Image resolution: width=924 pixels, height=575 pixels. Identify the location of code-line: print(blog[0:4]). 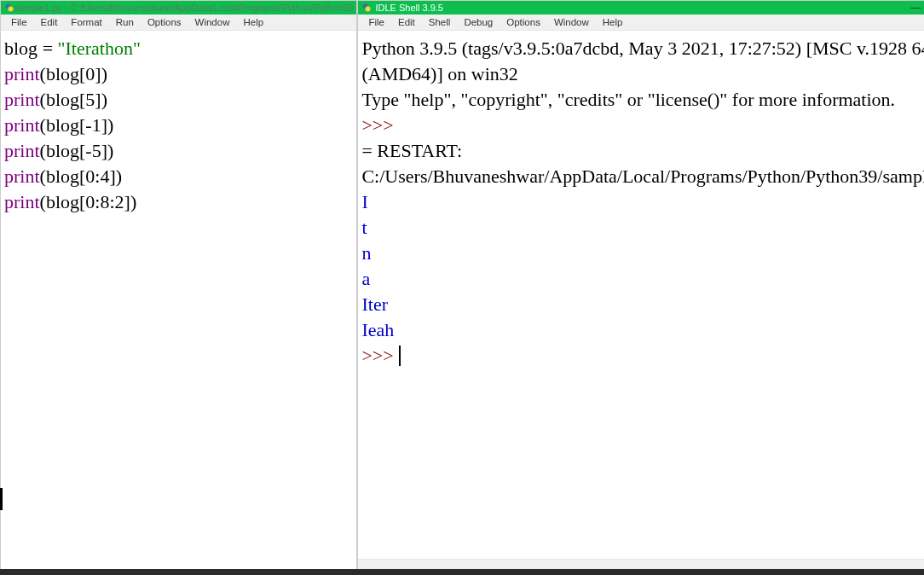
(179, 177).